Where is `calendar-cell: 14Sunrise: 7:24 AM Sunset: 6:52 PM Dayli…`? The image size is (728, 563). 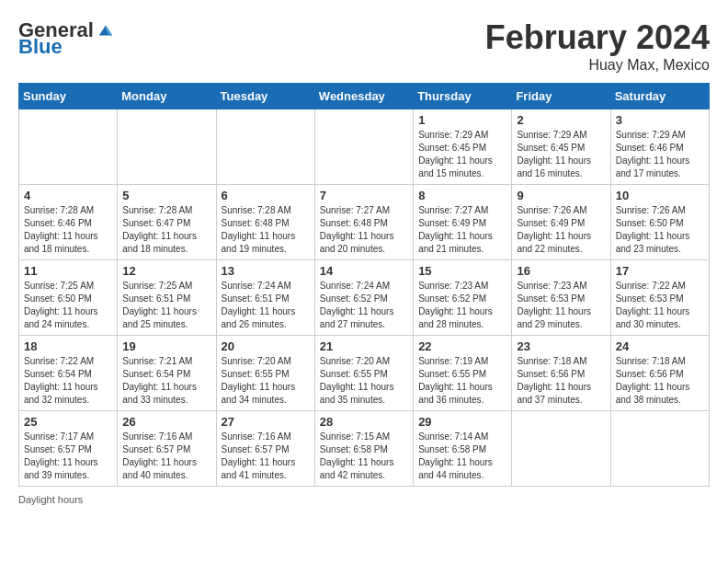
calendar-cell: 14Sunrise: 7:24 AM Sunset: 6:52 PM Dayli… is located at coordinates (364, 298).